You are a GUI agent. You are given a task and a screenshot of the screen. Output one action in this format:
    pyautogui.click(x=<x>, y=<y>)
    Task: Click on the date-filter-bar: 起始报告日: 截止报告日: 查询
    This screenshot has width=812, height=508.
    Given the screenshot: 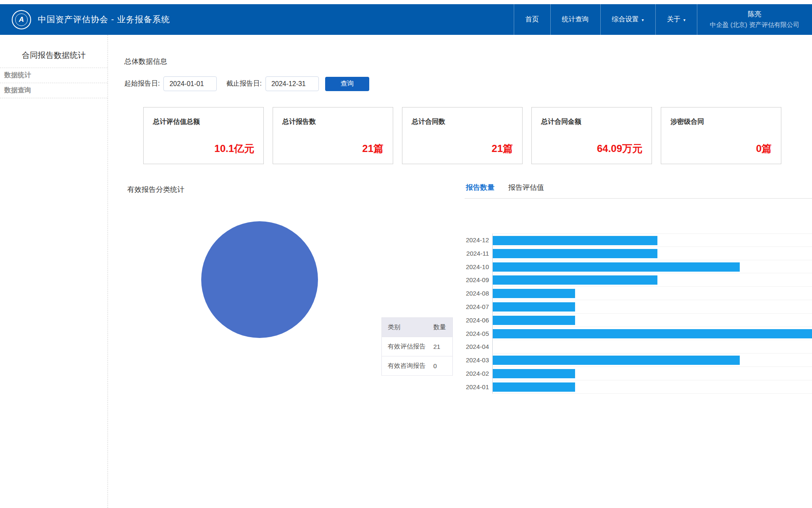 What is the action you would take?
    pyautogui.click(x=468, y=84)
    